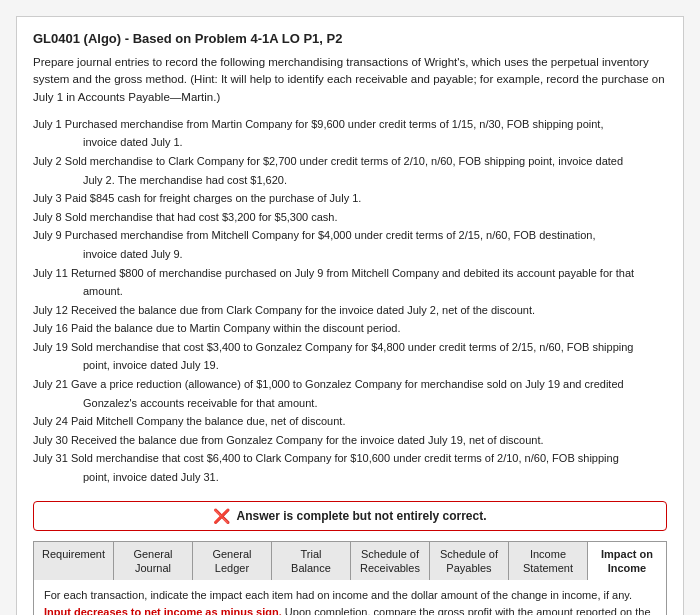 This screenshot has height=615, width=700. Describe the element at coordinates (232, 562) in the screenshot. I see `tab-general-ledger: General Ledger` at that location.